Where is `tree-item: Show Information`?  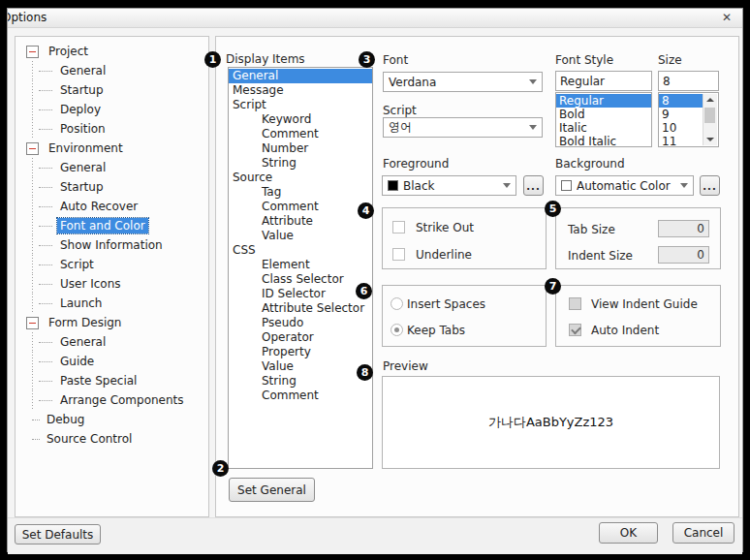
tree-item: Show Information is located at coordinates (112, 245).